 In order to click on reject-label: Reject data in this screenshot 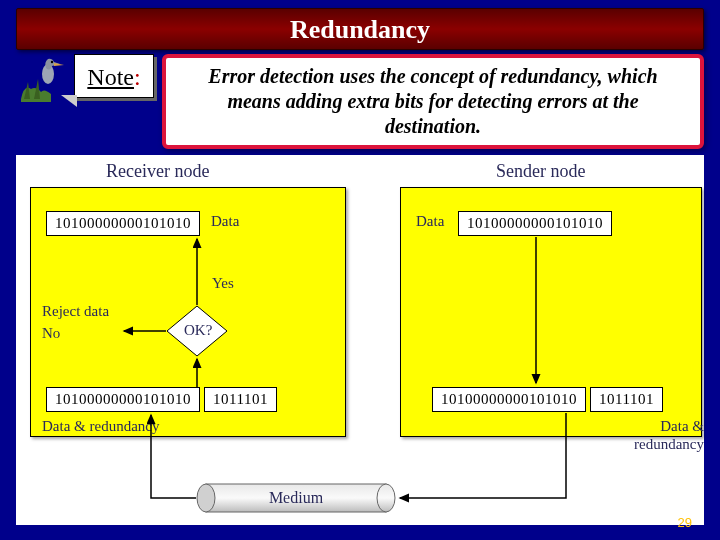, I will do `click(76, 312)`.